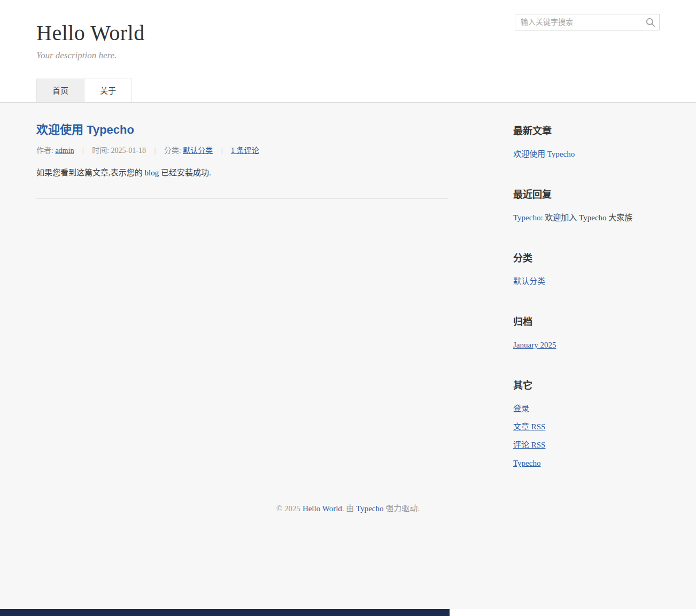 This screenshot has height=616, width=696. Describe the element at coordinates (348, 90) in the screenshot. I see `main-nav: 首页 关于` at that location.